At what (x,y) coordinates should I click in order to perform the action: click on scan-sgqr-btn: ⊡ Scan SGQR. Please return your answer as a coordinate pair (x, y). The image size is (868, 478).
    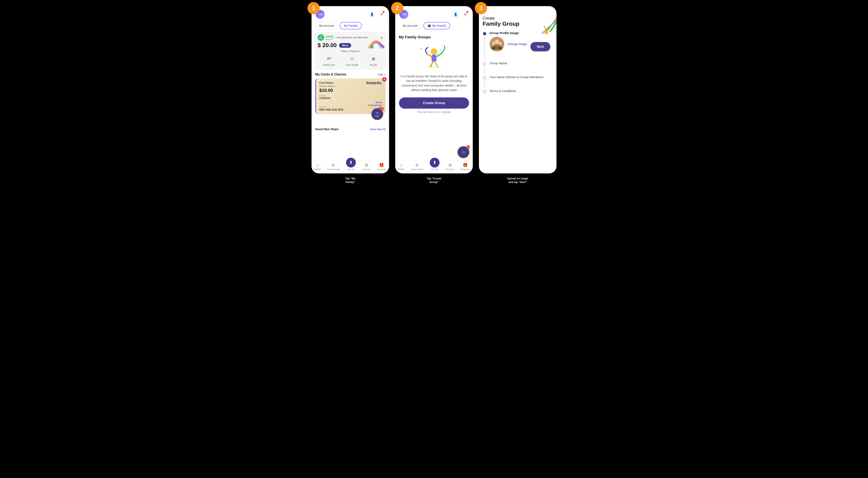
    Looking at the image, I should click on (352, 60).